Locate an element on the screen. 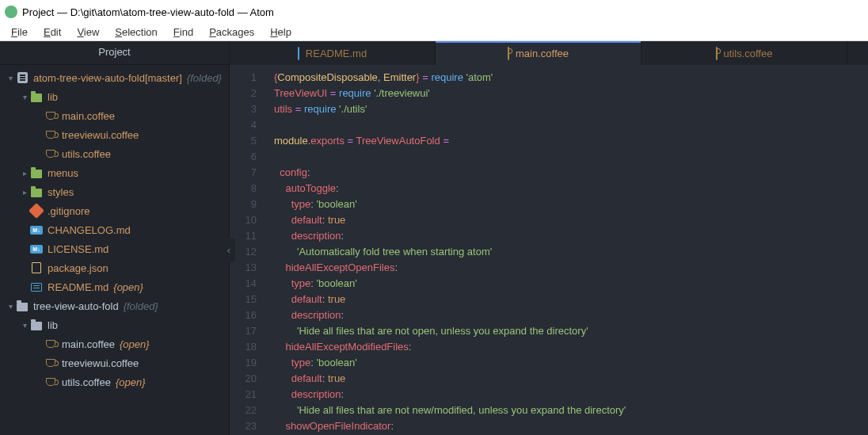 This screenshot has height=435, width=868. line-gutter: 1234567891011121314151617181920212223 is located at coordinates (249, 250).